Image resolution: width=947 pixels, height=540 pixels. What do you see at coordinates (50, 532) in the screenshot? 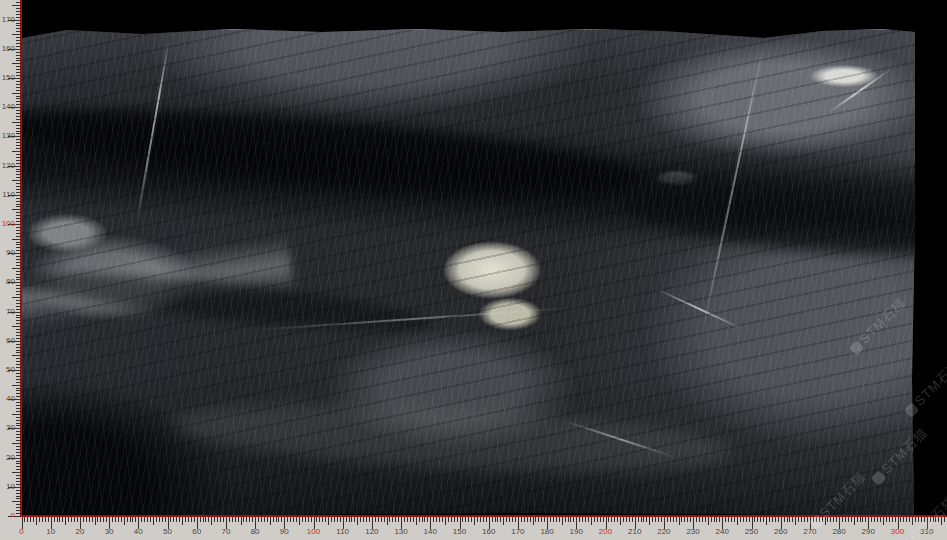
I see `ruler-label: 10` at bounding box center [50, 532].